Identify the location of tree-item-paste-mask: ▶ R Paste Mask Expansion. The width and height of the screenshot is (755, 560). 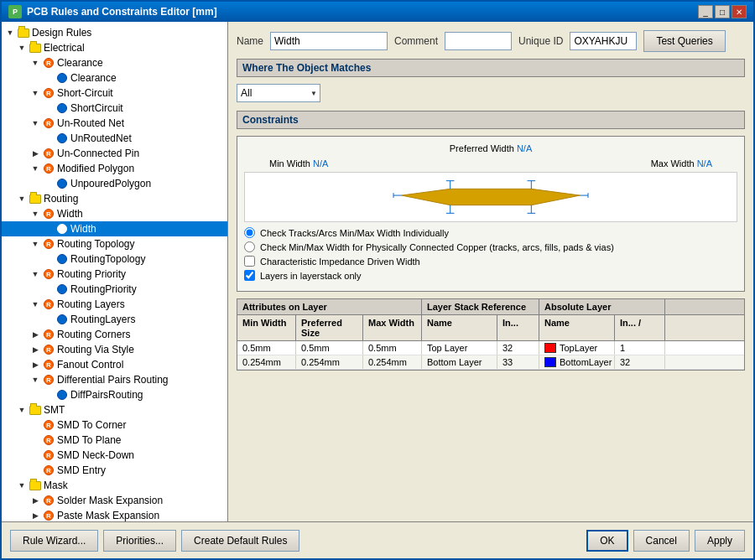
(114, 515).